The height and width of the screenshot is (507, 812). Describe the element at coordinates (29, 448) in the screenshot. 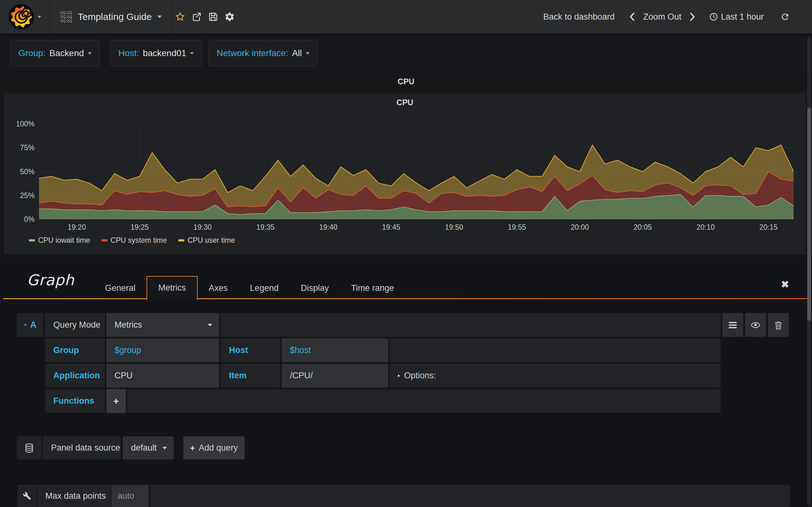

I see `database-icon` at that location.